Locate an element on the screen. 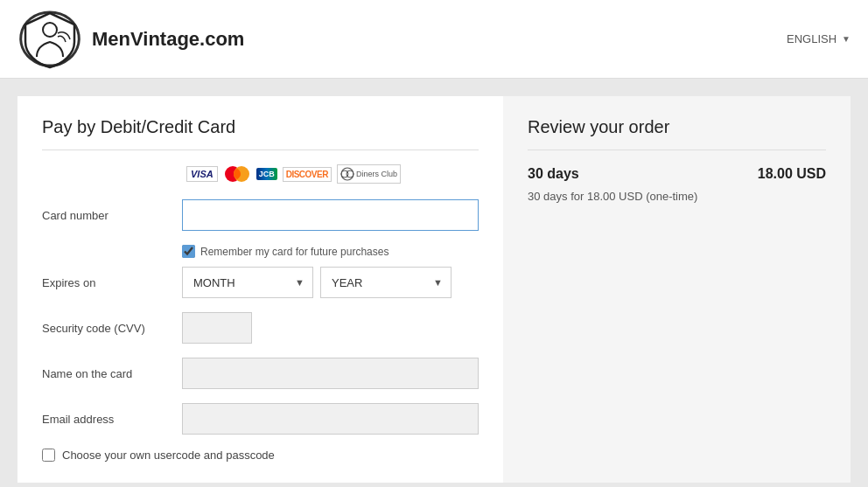 Image resolution: width=868 pixels, height=487 pixels. expires-row: Expires on MONTH 010203 040506 070809 10… is located at coordinates (261, 282).